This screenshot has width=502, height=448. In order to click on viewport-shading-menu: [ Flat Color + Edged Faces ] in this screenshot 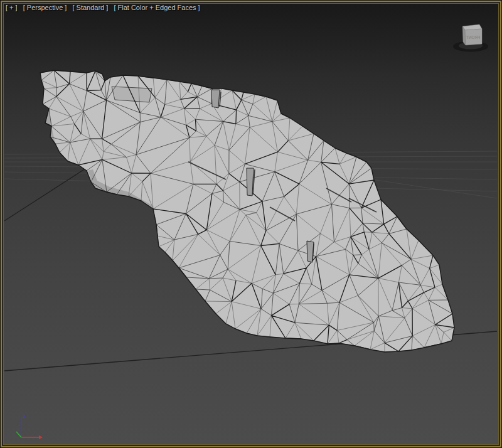, I will do `click(157, 8)`.